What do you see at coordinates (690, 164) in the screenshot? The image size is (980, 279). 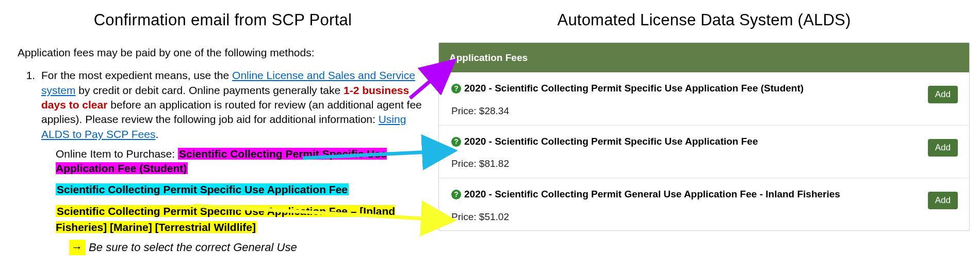 I see `fee-price: Price: $81.82` at bounding box center [690, 164].